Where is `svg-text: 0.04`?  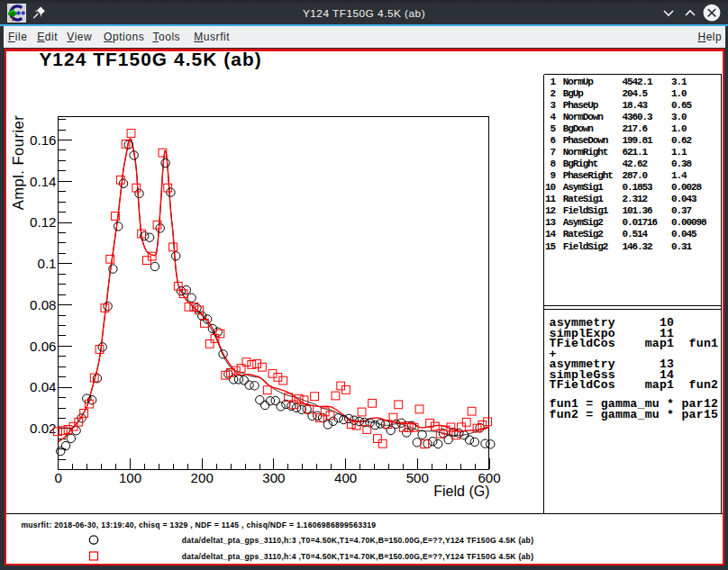 svg-text: 0.04 is located at coordinates (43, 387).